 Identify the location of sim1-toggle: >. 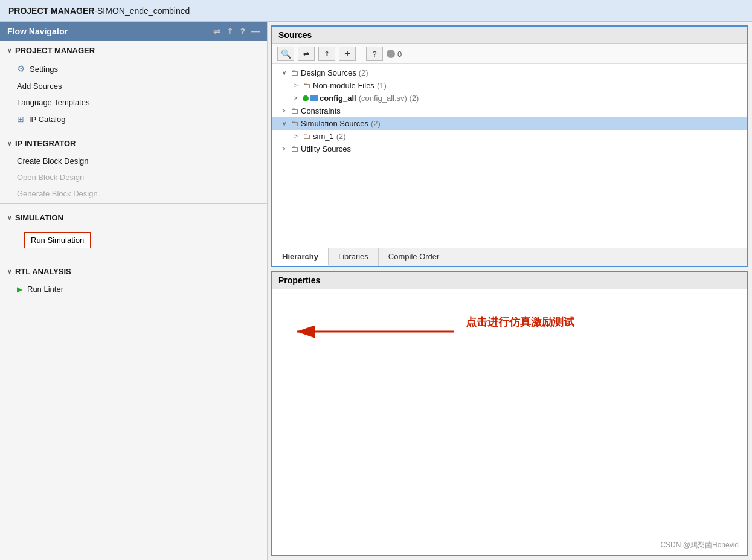
(298, 137).